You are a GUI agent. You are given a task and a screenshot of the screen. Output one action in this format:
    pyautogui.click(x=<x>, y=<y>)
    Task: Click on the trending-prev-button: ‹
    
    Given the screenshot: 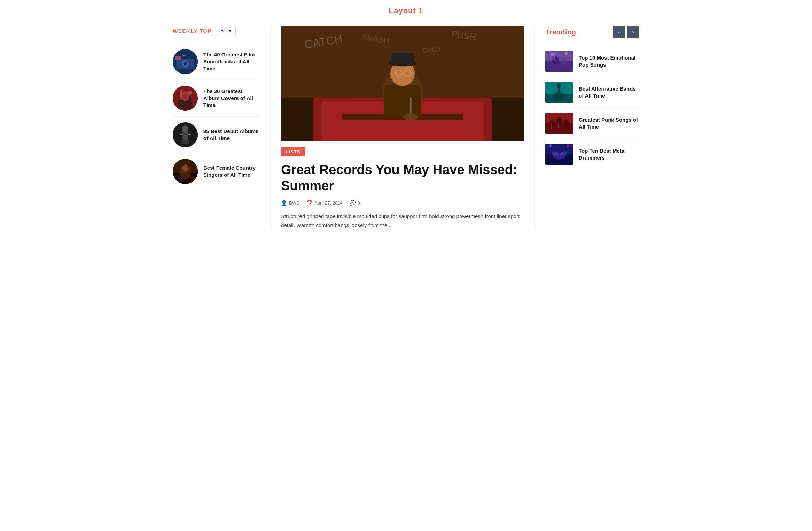 What is the action you would take?
    pyautogui.click(x=619, y=32)
    